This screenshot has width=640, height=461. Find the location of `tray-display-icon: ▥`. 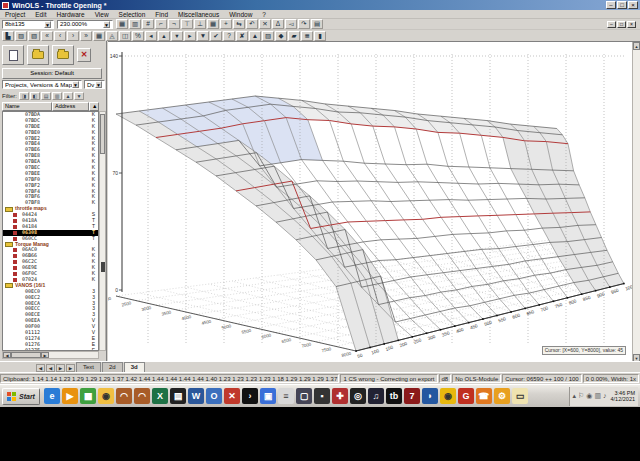

tray-display-icon: ▥ is located at coordinates (598, 396).